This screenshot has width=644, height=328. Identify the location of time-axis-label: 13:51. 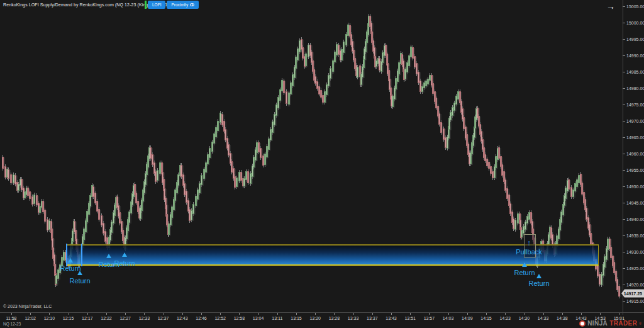
(410, 319).